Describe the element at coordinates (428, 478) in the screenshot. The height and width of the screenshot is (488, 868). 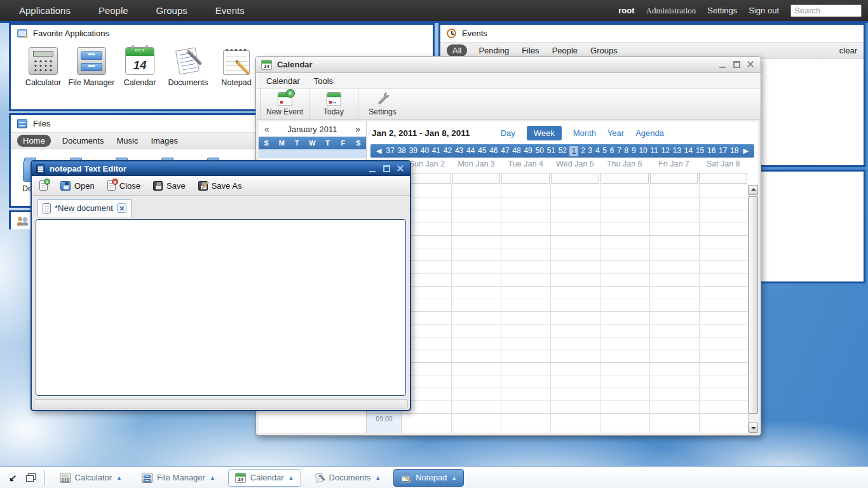
I see `taskbar-button: Notepad ▲` at that location.